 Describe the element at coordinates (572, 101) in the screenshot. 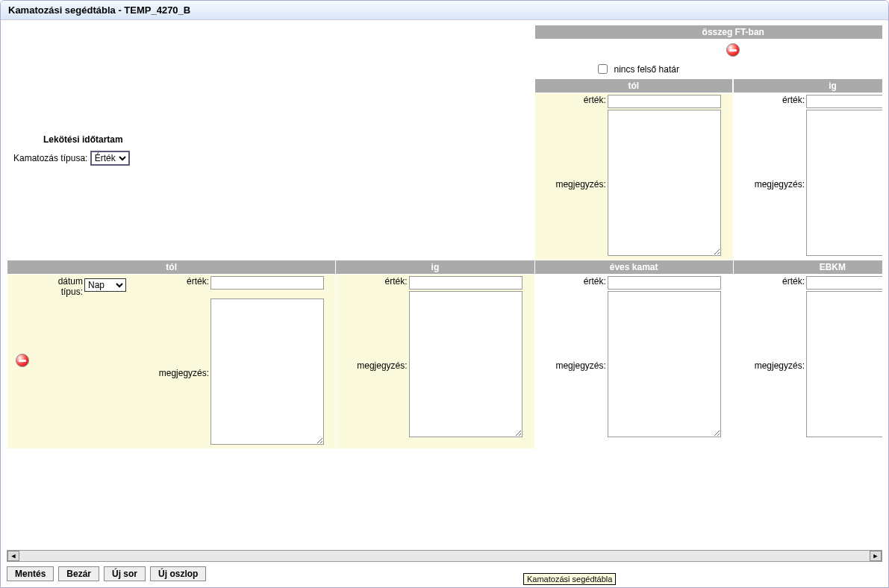

I see `label-upper-tol-ertek: érték:` at that location.